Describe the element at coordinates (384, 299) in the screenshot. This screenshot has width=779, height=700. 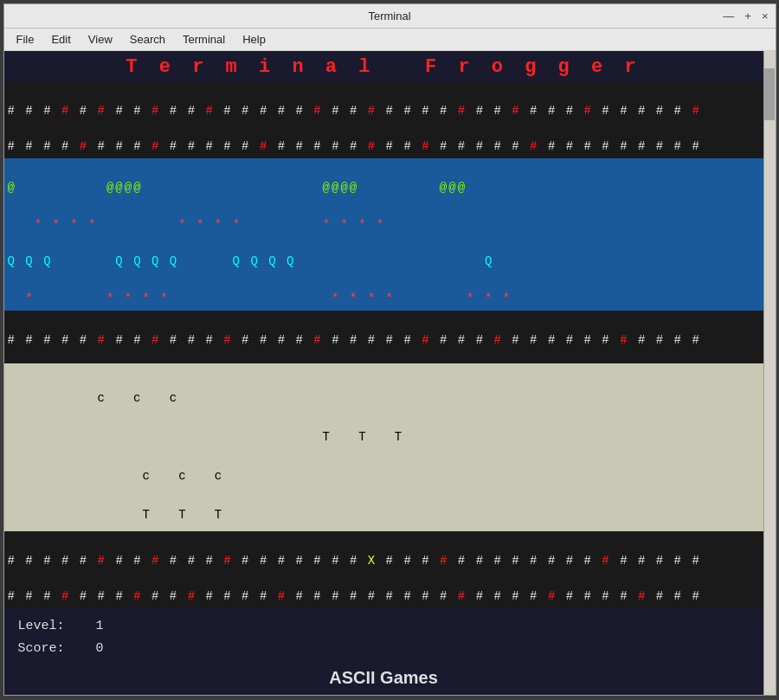
I see `river-row-4: * * * * * * * * * * * *` at that location.